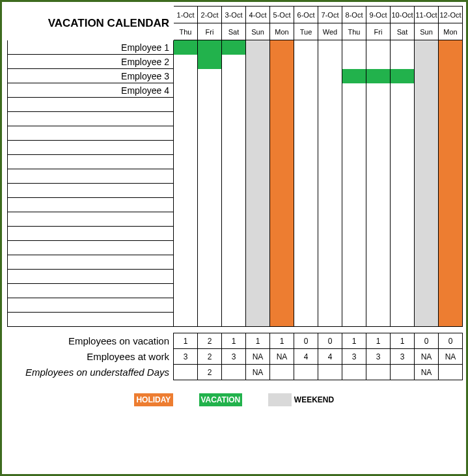 This screenshot has width=468, height=476. What do you see at coordinates (220, 400) in the screenshot?
I see `legend-vacation-label: VACATION` at bounding box center [220, 400].